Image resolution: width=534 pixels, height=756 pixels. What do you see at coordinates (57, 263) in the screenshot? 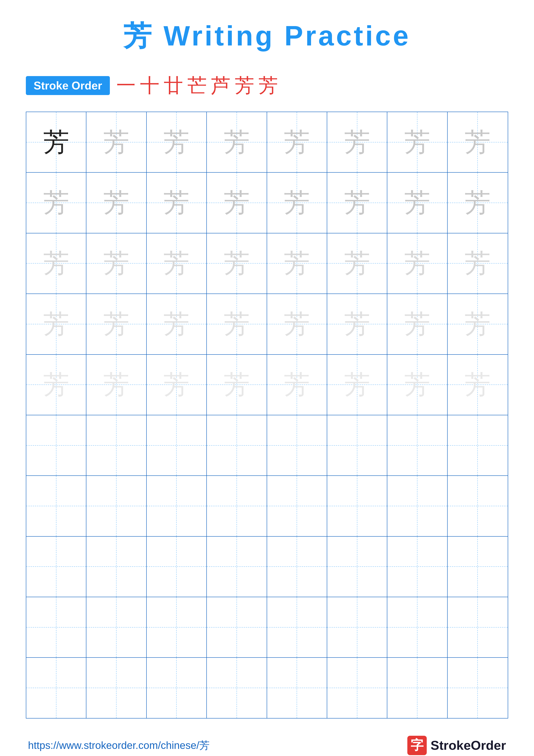
I see `grid-cell-2-0: 芳` at bounding box center [57, 263].